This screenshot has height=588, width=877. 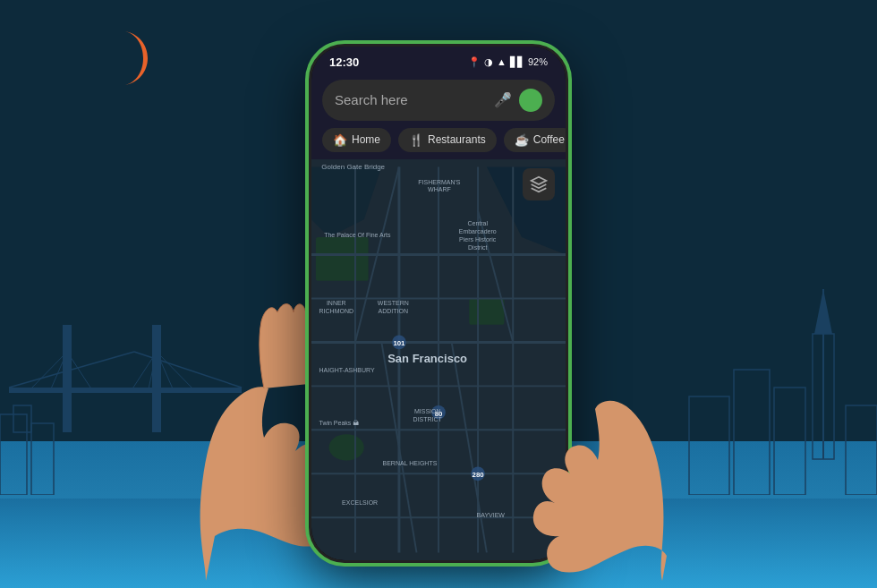 I want to click on chip-home-label: Home, so click(x=366, y=140).